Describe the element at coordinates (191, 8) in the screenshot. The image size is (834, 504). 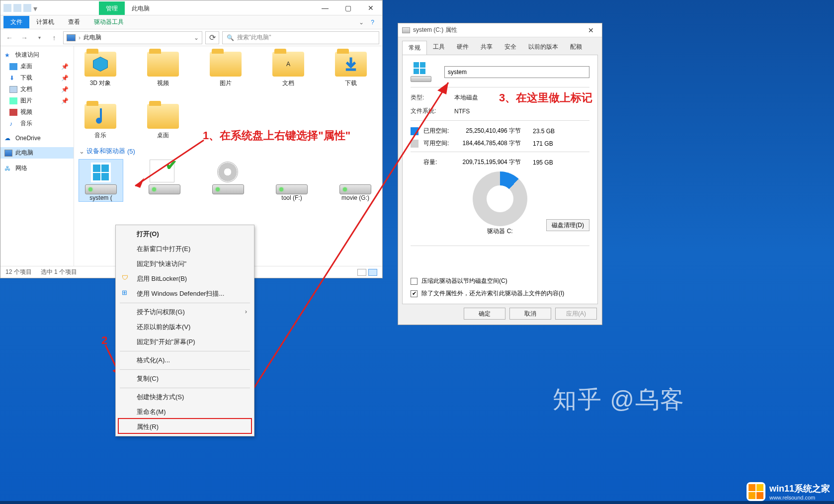
I see `titlebar: ▾ 管理 此电脑 — ▢ ✕` at that location.